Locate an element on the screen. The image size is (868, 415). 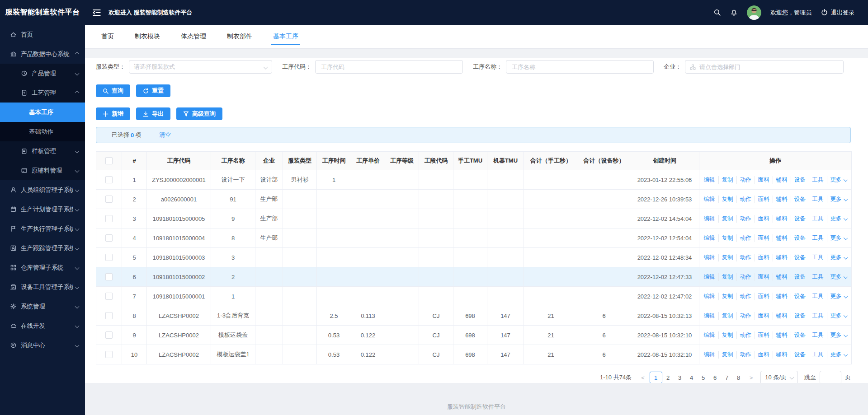
sidebar-item: 人员组织管理子系统 is located at coordinates (42, 190).